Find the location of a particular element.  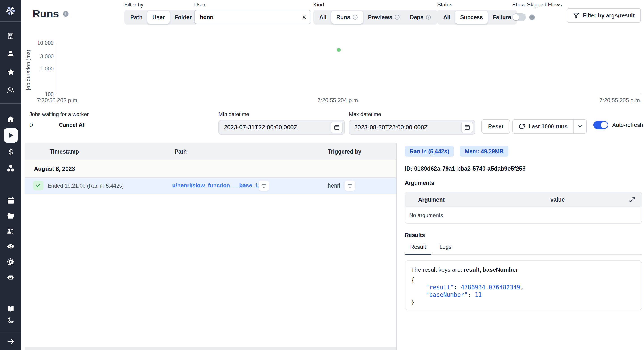

queue-count: 0 is located at coordinates (31, 125).